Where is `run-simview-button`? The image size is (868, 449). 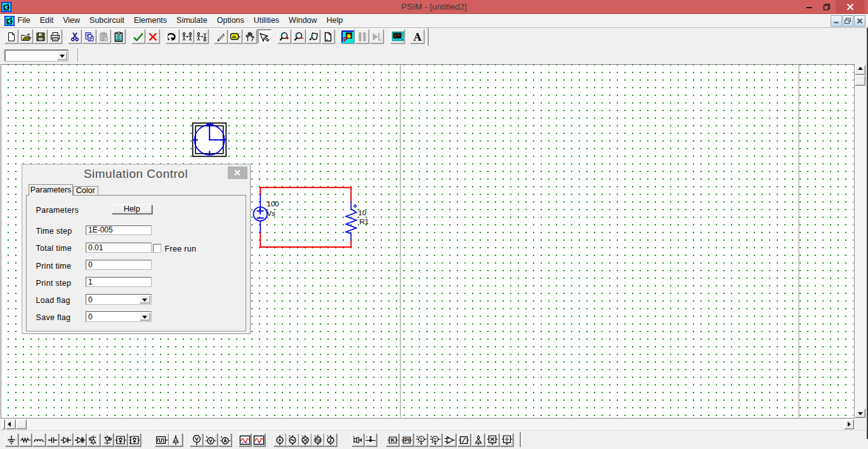
run-simview-button is located at coordinates (397, 37).